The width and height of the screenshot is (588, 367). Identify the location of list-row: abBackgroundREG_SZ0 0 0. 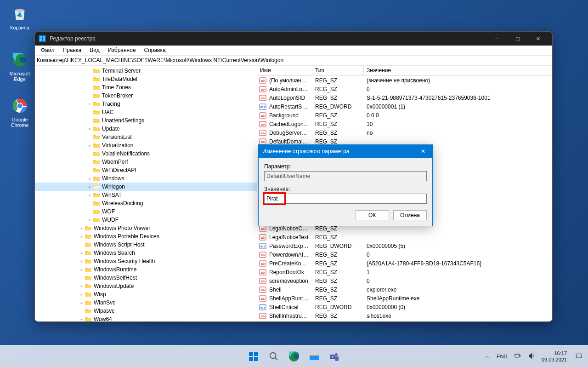
(405, 115).